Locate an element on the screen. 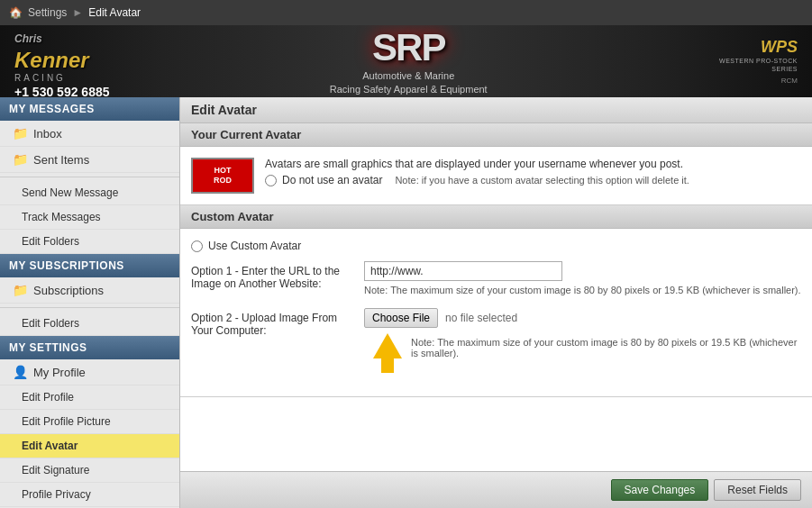  wps-logo: WPS is located at coordinates (753, 47).